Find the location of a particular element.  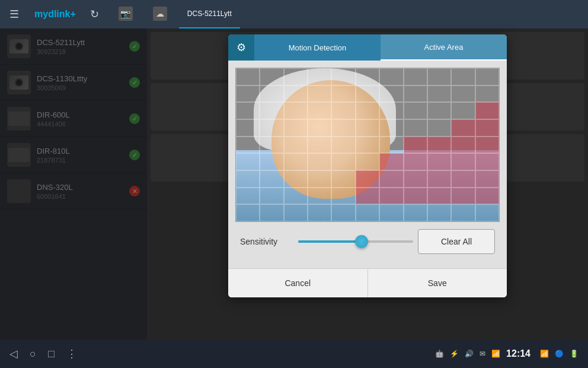

sensitivity-label: Sensitivity is located at coordinates (267, 242).